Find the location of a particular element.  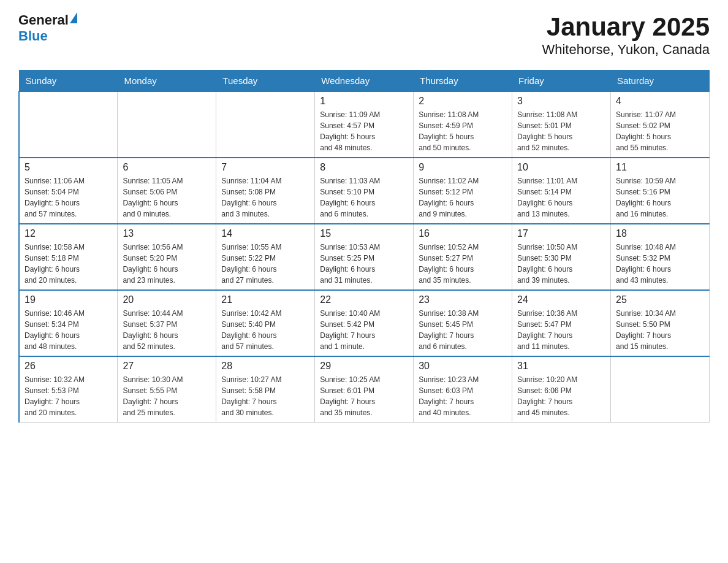

page-header: General Blue January 2025 Whitehorse, Yu… is located at coordinates (364, 35).